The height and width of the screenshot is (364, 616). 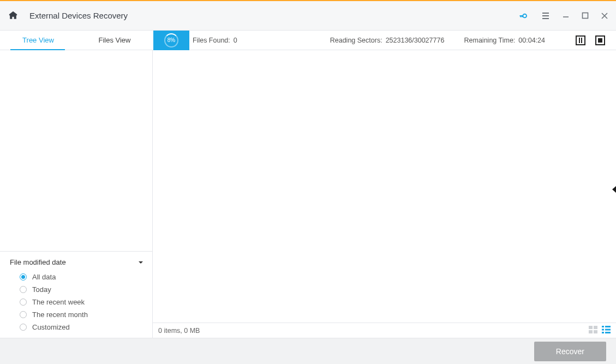 What do you see at coordinates (76, 40) in the screenshot?
I see `view-tabs: Tree View Files View` at bounding box center [76, 40].